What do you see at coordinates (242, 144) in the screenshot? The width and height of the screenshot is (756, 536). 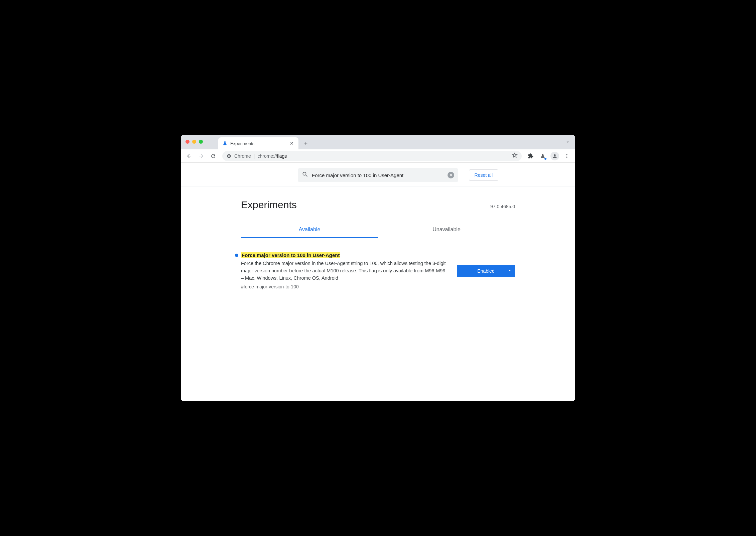 I see `tab-title: Experiments` at bounding box center [242, 144].